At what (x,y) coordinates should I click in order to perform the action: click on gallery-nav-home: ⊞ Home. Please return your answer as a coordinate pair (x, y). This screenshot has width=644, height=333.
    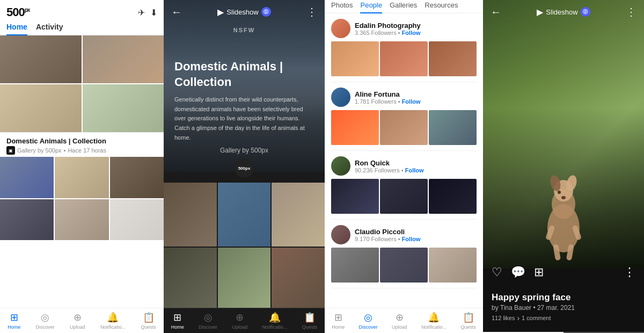
    Looking at the image, I should click on (178, 321).